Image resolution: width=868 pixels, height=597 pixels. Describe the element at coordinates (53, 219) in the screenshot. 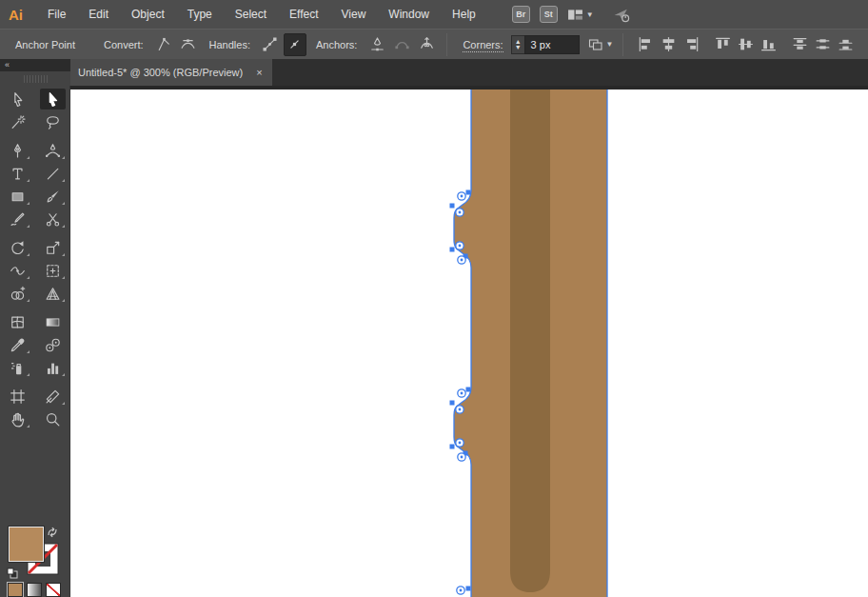

I see `scissors-tool` at that location.